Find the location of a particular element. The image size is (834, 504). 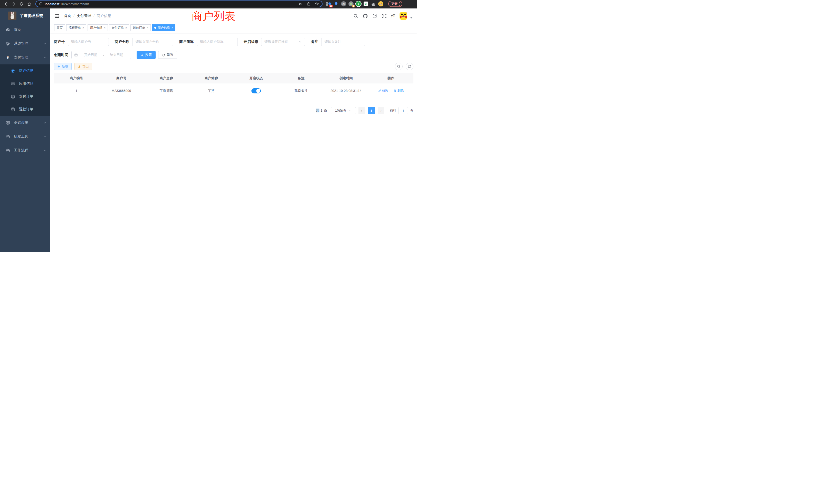

merchant-table: 商户编号 商户号 商户全称 商户简称 开启状态 备注 创建时间 操作 1 M23… is located at coordinates (234, 86).